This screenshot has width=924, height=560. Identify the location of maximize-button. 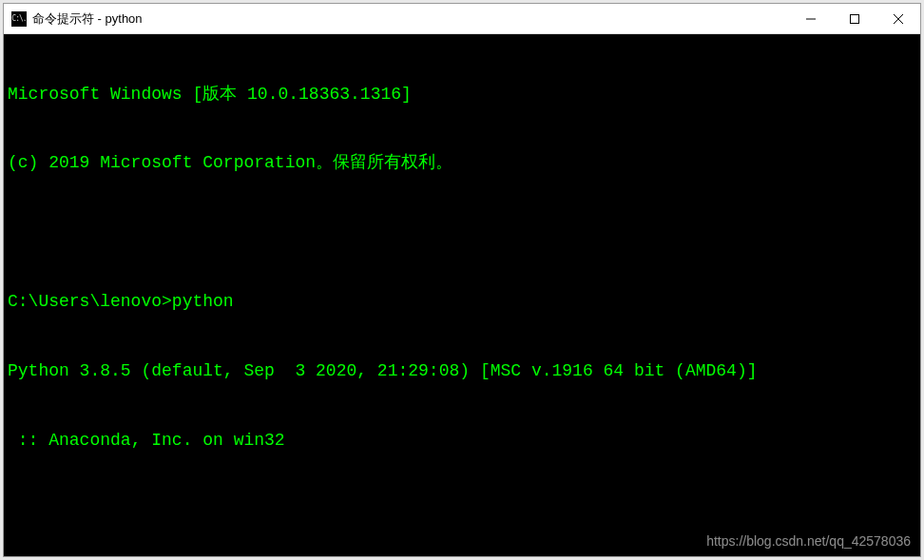
(855, 19).